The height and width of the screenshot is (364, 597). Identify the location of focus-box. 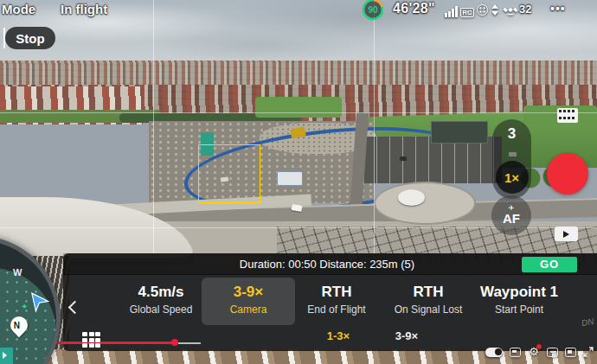
(229, 174).